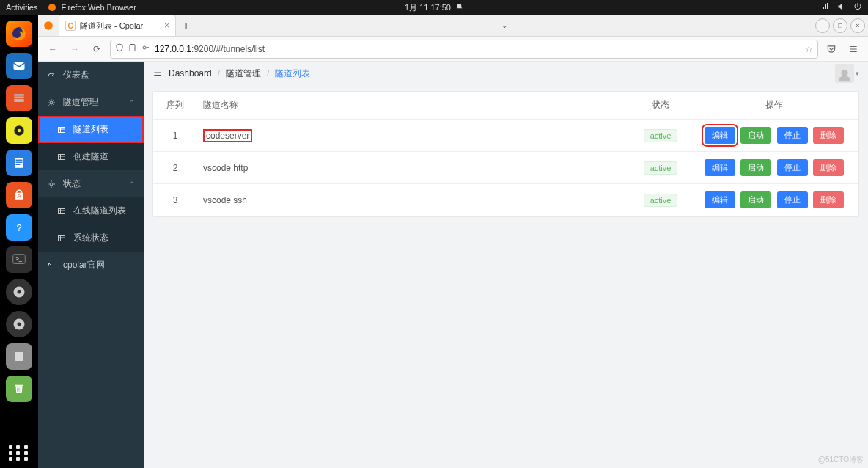 Image resolution: width=868 pixels, height=468 pixels. Describe the element at coordinates (91, 157) in the screenshot. I see `sidebar-item-tunnel-create: 创建隧道` at that location.